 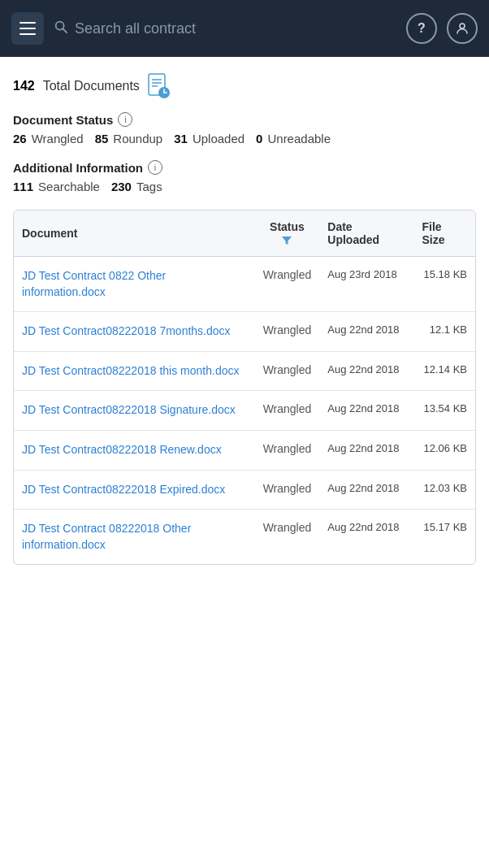 I want to click on col-header-status: Status, so click(x=288, y=234).